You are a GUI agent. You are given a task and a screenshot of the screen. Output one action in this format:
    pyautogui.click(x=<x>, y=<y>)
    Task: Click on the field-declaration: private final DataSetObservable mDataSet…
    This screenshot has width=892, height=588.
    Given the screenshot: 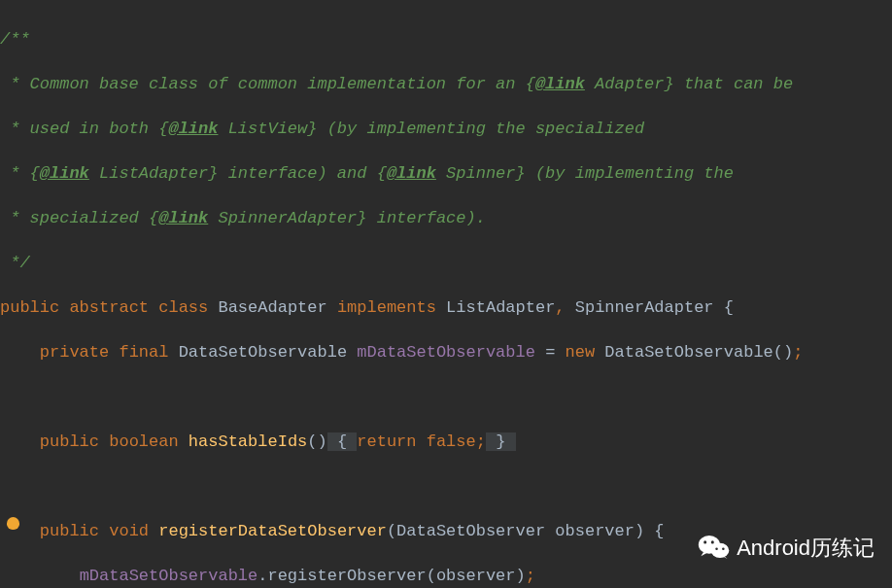 What is the action you would take?
    pyautogui.click(x=446, y=352)
    